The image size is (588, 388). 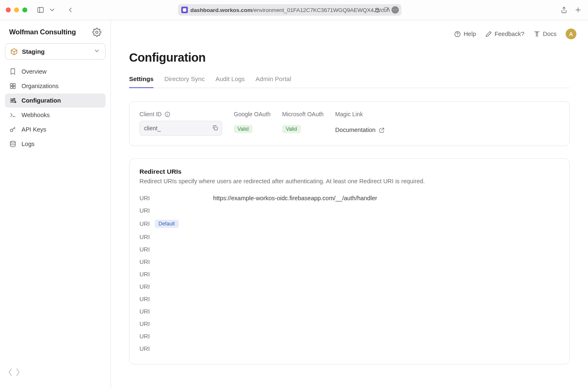 What do you see at coordinates (181, 128) in the screenshot?
I see `client-id-field: client_` at bounding box center [181, 128].